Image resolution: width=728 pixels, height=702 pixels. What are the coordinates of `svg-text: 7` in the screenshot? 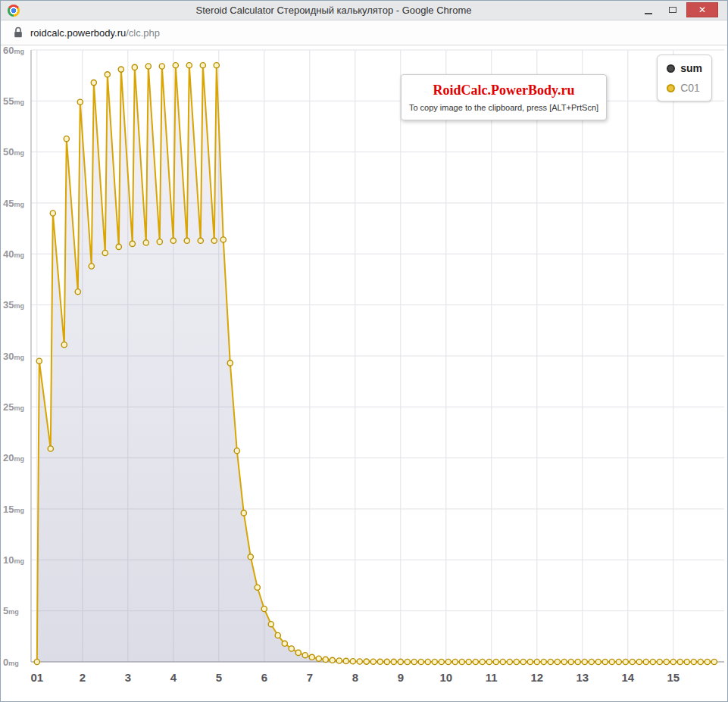 It's located at (310, 677).